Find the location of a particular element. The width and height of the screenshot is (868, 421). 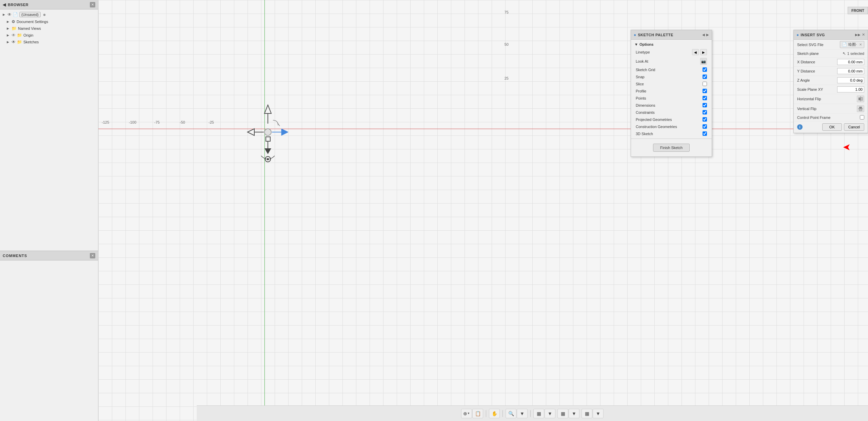

linetype-next-btn: ▶ is located at coordinates (704, 52).